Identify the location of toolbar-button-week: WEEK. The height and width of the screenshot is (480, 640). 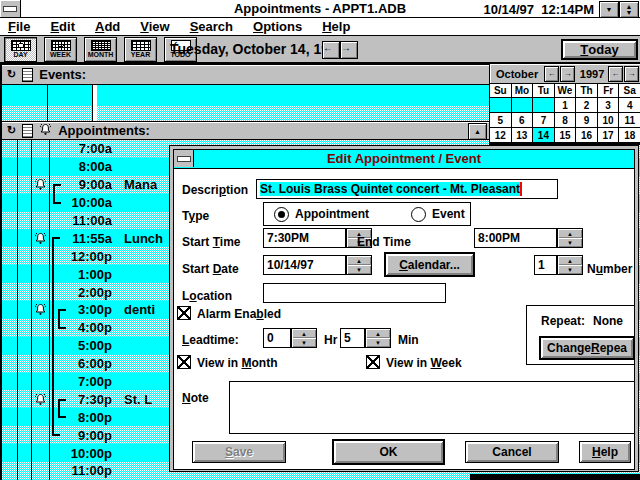
(60, 50).